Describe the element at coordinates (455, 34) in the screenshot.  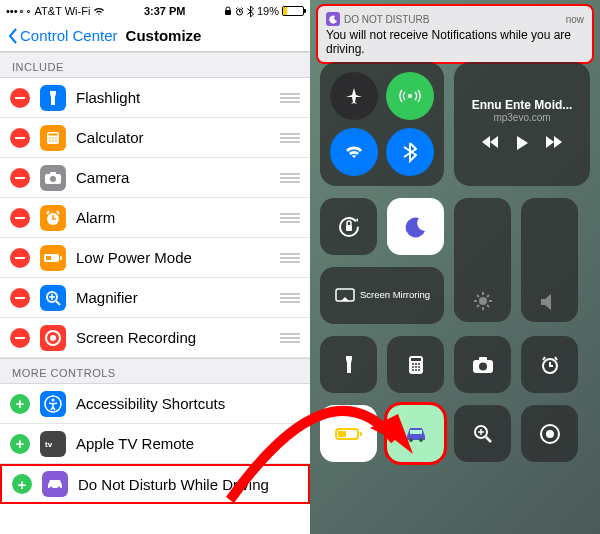
I see `dnd-notification: DO NOT DISTURB now You will not receive …` at that location.